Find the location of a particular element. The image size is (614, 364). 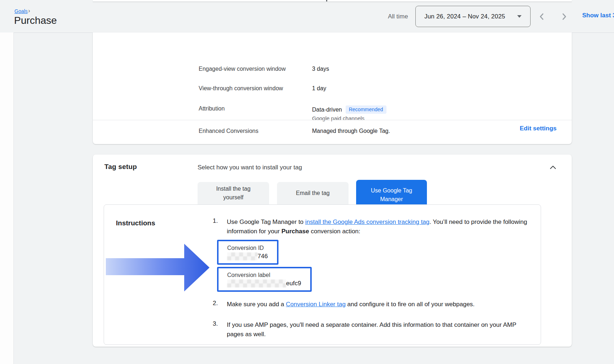

tab-label: yourself is located at coordinates (233, 198).